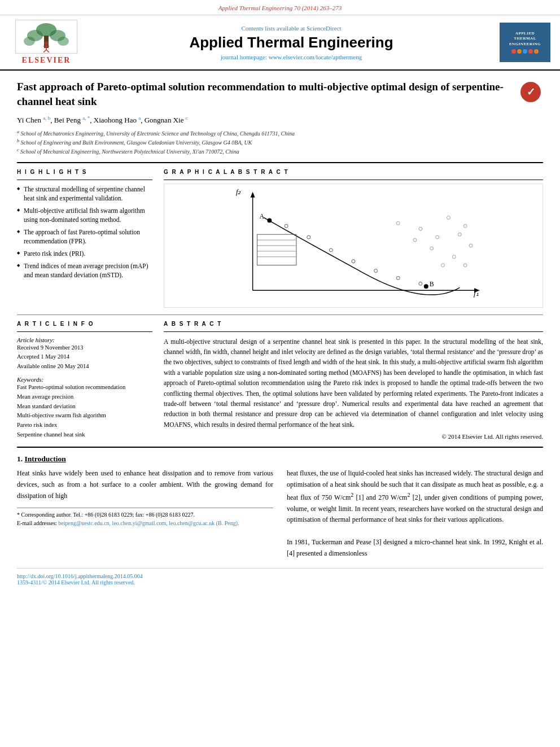 The width and height of the screenshot is (560, 747). What do you see at coordinates (280, 447) in the screenshot?
I see `divider-before-intro` at bounding box center [280, 447].